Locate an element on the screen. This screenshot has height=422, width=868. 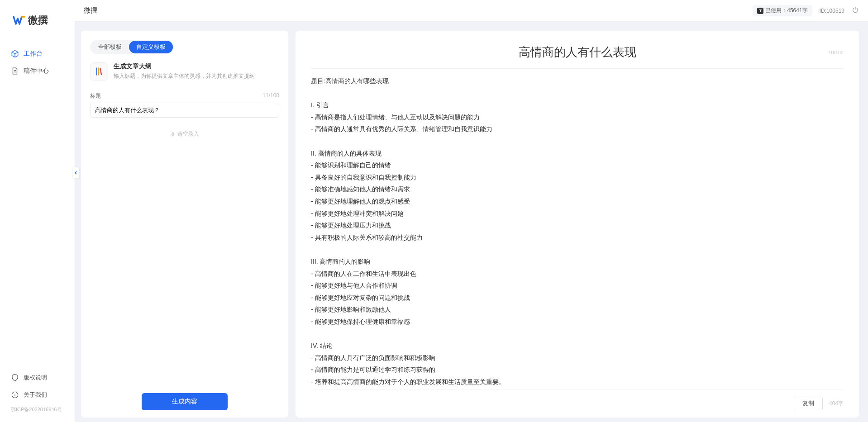
template-tabs: 全部模板 自定义模板 is located at coordinates (132, 47).